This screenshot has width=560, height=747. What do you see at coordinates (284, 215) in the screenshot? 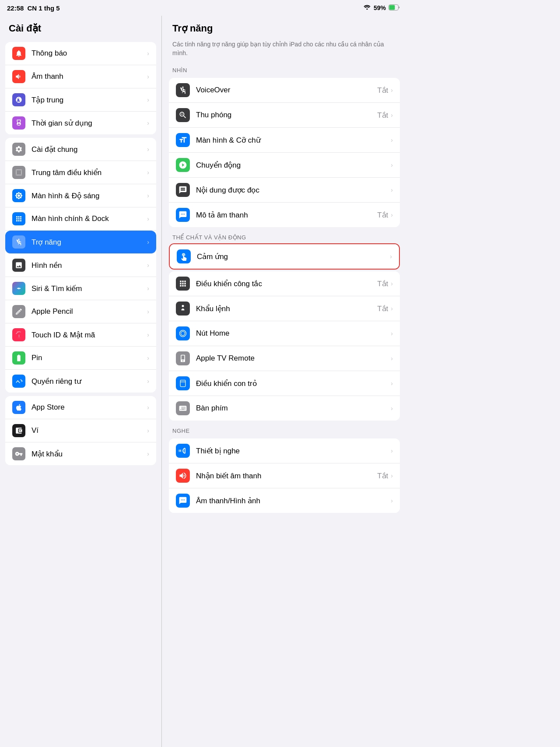
I see `content-item-mo-ta-am-thanh: Mô tả âm thanh Tắt ›` at bounding box center [284, 215].